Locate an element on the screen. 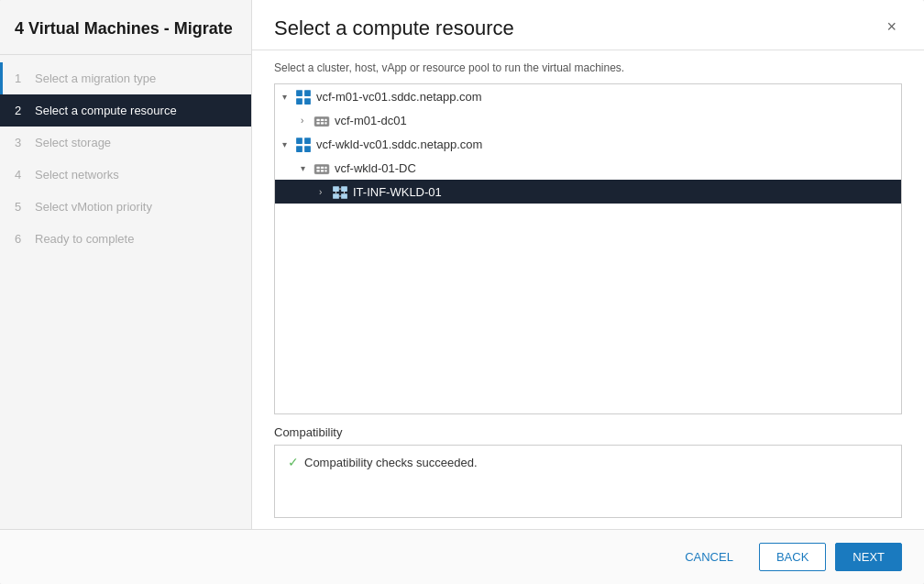  subtitle: Select a cluster, host, vApp or resource… is located at coordinates (588, 68).